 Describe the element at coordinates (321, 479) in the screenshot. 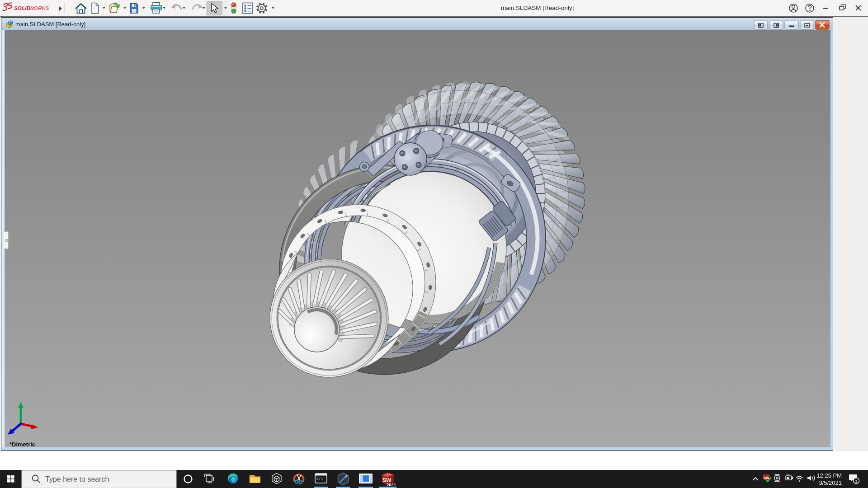

I see `svg-text: C:\_` at that location.